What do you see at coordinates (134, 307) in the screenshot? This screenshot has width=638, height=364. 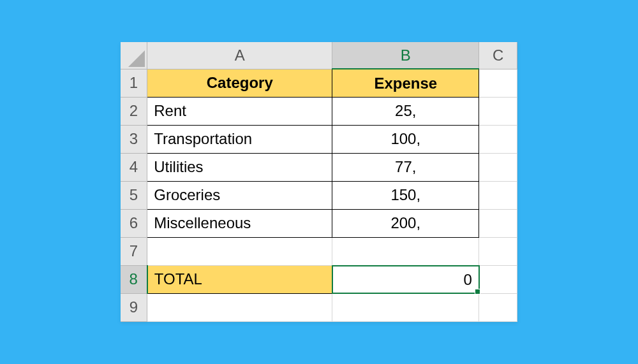 I see `row-header-9: 9` at bounding box center [134, 307].